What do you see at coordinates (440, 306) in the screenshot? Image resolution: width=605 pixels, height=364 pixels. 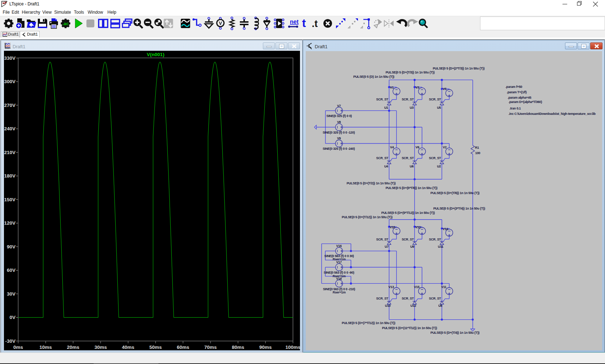 I see `svg-text: U8` at bounding box center [440, 306].